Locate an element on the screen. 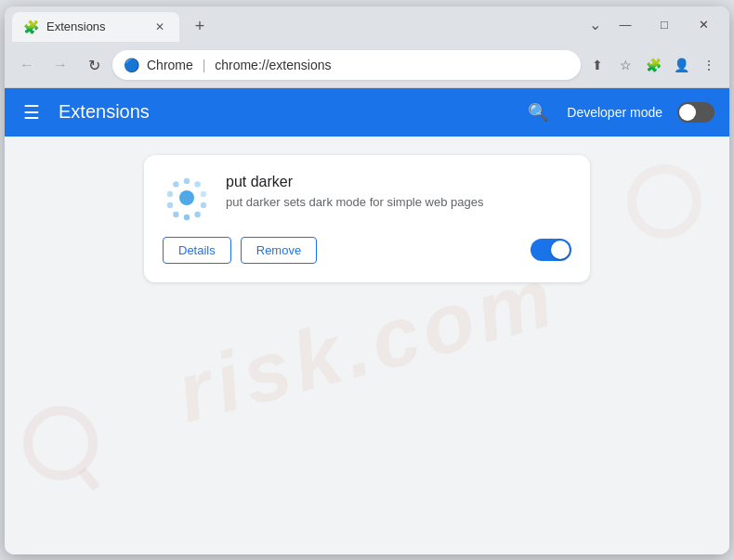 The width and height of the screenshot is (734, 560). back-button: ← is located at coordinates (27, 65).